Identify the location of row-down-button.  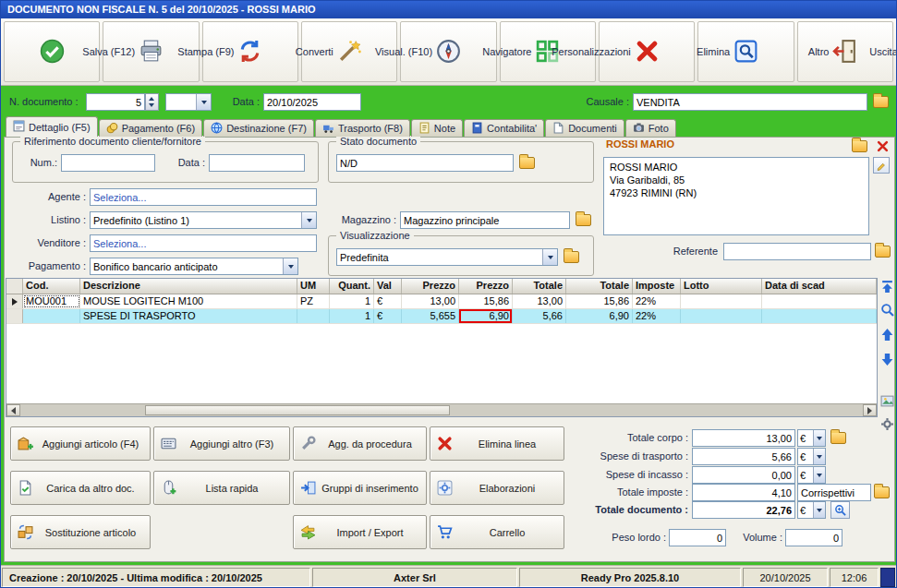
(887, 360).